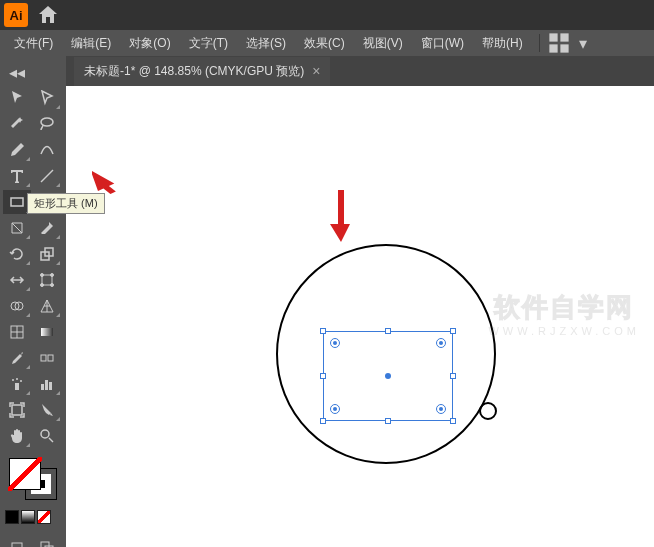  Describe the element at coordinates (202, 72) in the screenshot. I see `document-tab: 未标题-1* @ 148.85% (CMYK/GPU 预览) ×` at that location.